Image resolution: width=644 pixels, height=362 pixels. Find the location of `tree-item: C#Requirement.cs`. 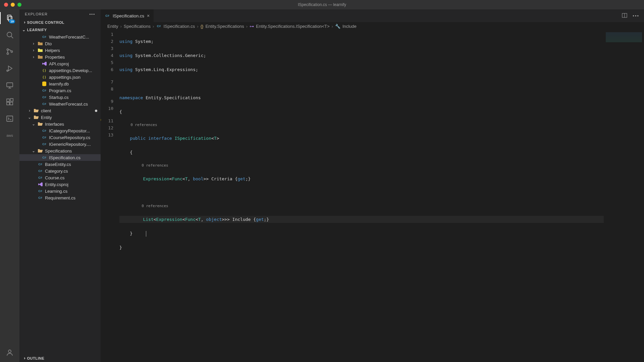

tree-item: C#Requirement.cs is located at coordinates (60, 198).